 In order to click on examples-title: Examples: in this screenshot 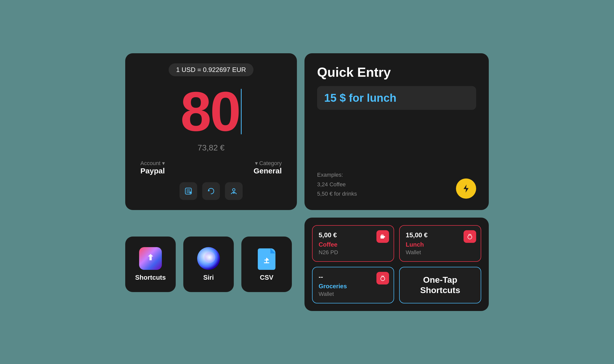, I will do `click(330, 175)`.